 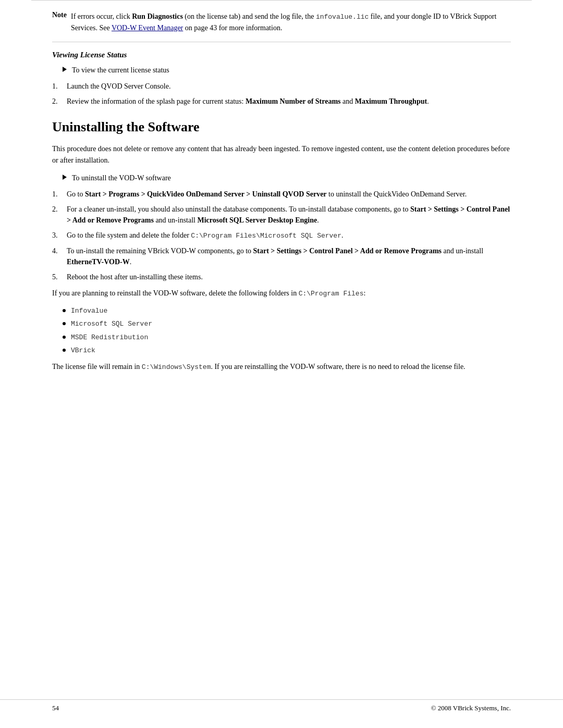 I want to click on uninstall-num-2: 2., so click(x=59, y=209).